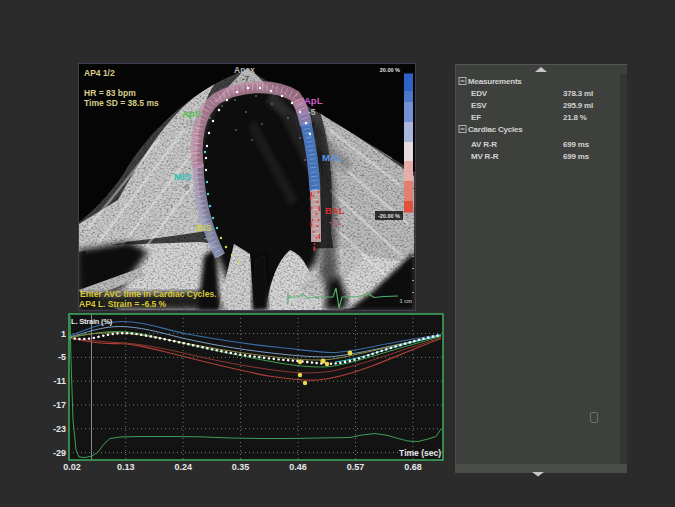 This screenshot has height=507, width=675. I want to click on svg-text: -17, so click(60, 405).